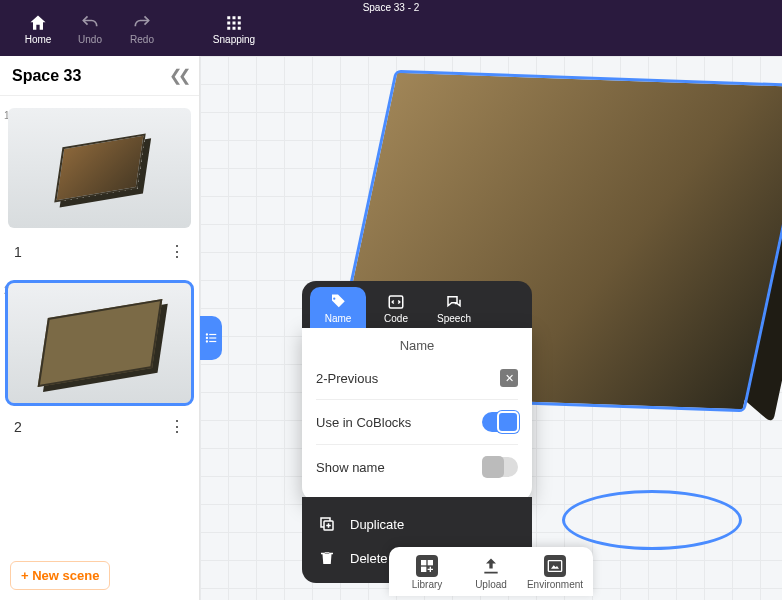 The height and width of the screenshot is (600, 782). What do you see at coordinates (60, 576) in the screenshot?
I see `new-scene-button: + New scene` at bounding box center [60, 576].